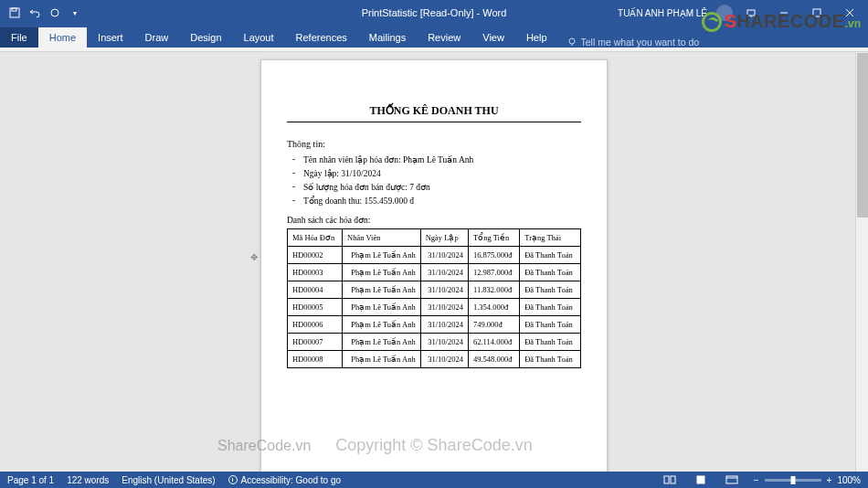  What do you see at coordinates (111, 37) in the screenshot?
I see `tab-insert: Insert` at bounding box center [111, 37].